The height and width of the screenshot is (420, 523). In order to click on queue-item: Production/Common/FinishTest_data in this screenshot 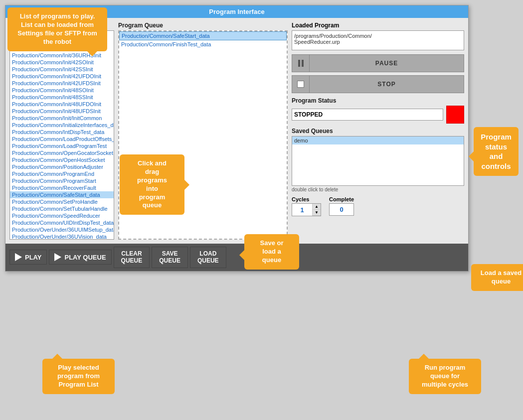, I will do `click(203, 44)`.